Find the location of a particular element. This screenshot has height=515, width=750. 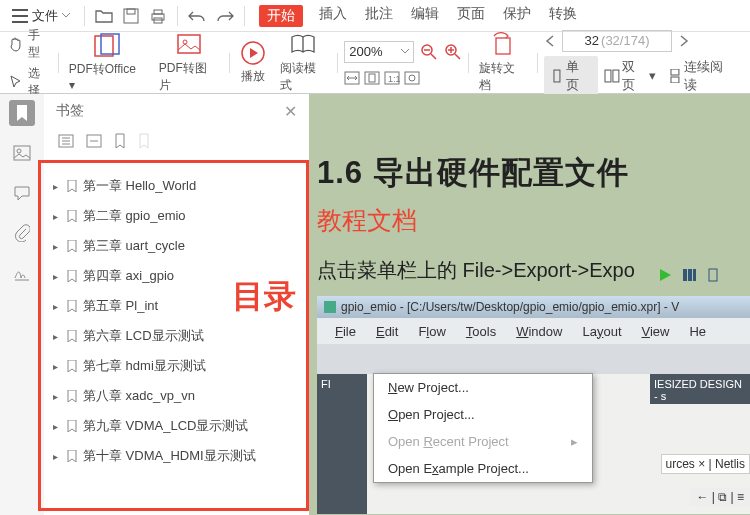

prev-page-icon is located at coordinates (550, 41).